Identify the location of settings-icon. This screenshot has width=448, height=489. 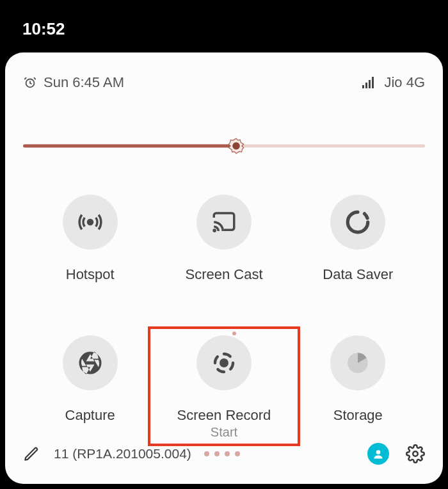
(415, 454).